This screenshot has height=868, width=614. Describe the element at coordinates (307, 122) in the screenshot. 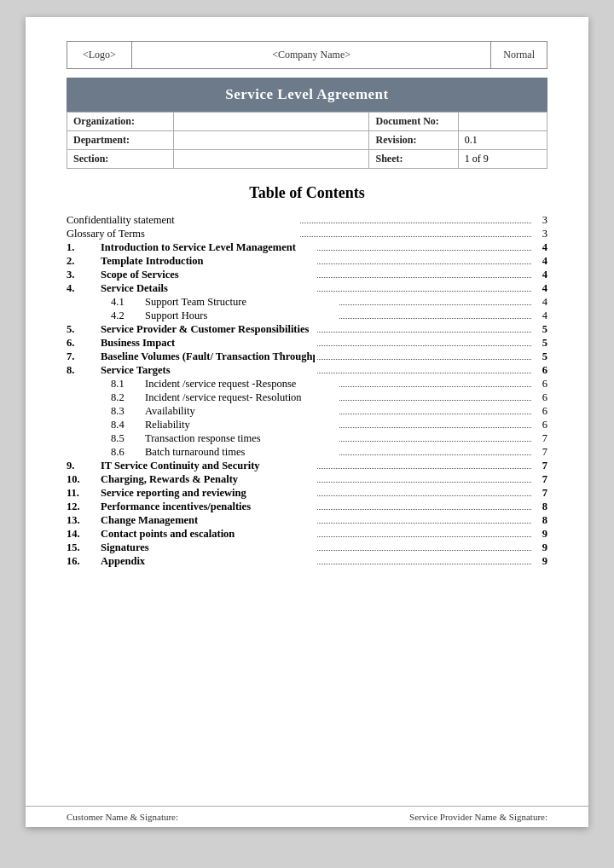

I see `info-row: Organization: Document No:` at that location.